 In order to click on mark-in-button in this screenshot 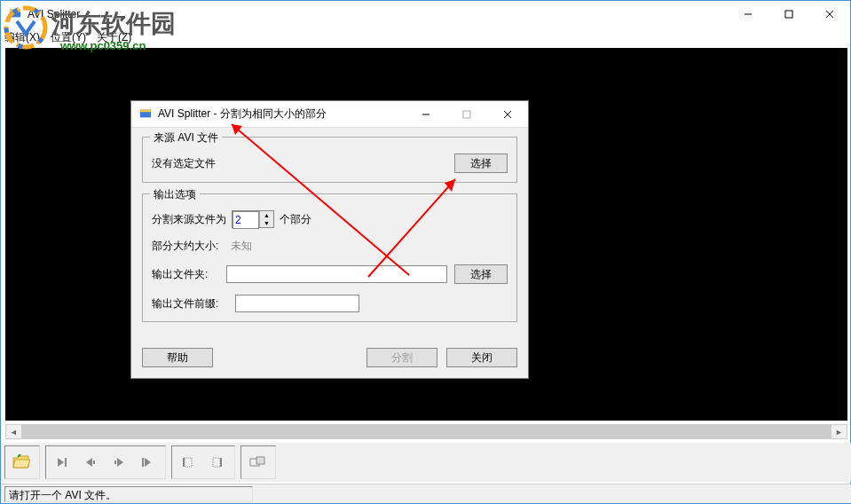, I will do `click(188, 462)`.